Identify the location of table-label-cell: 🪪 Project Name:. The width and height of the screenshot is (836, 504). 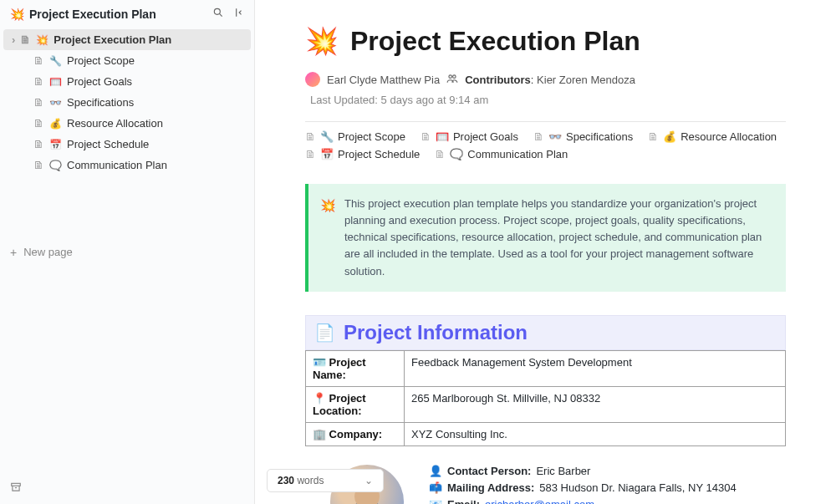
(355, 368).